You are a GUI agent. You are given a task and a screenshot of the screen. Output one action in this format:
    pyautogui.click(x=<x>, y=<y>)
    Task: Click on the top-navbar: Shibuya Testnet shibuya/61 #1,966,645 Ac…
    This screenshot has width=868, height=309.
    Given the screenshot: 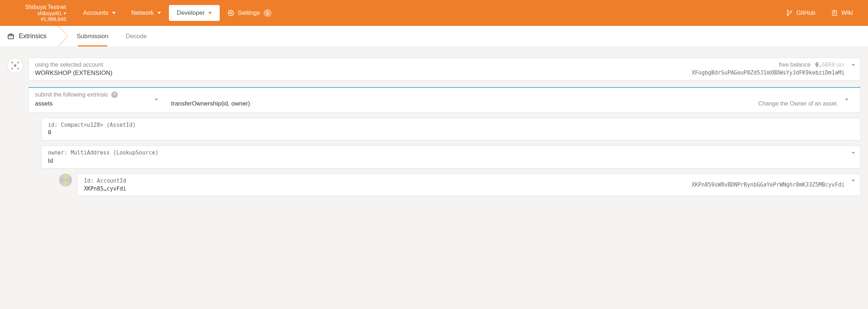 What is the action you would take?
    pyautogui.click(x=434, y=13)
    